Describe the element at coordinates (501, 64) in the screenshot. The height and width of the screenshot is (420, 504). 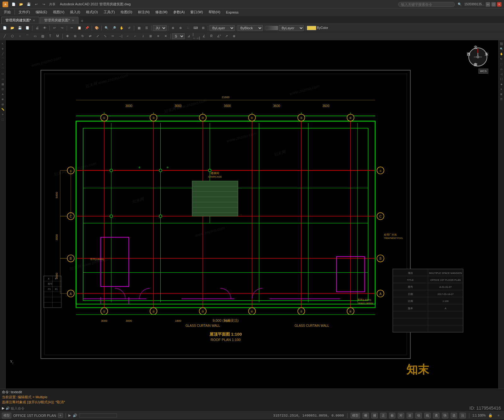
I see `rt-extents: ⬚` at that location.